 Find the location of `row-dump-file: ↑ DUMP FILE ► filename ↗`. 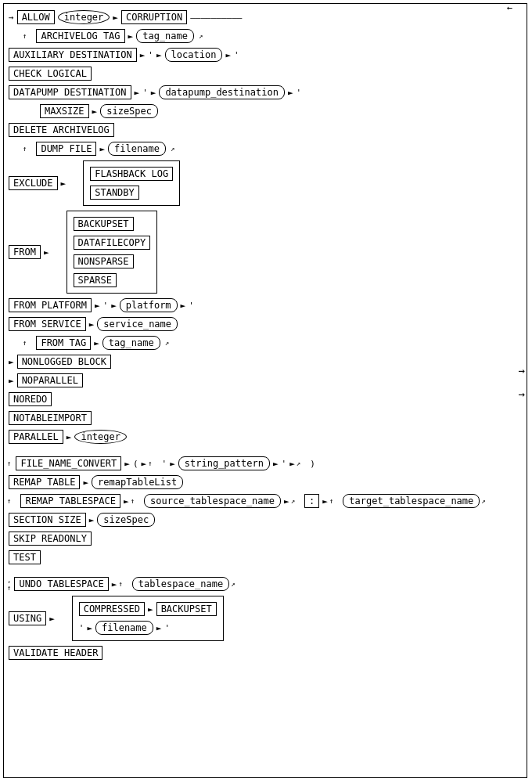

row-dump-file: ↑ DUMP FILE ► filename ↗ is located at coordinates (273, 149).